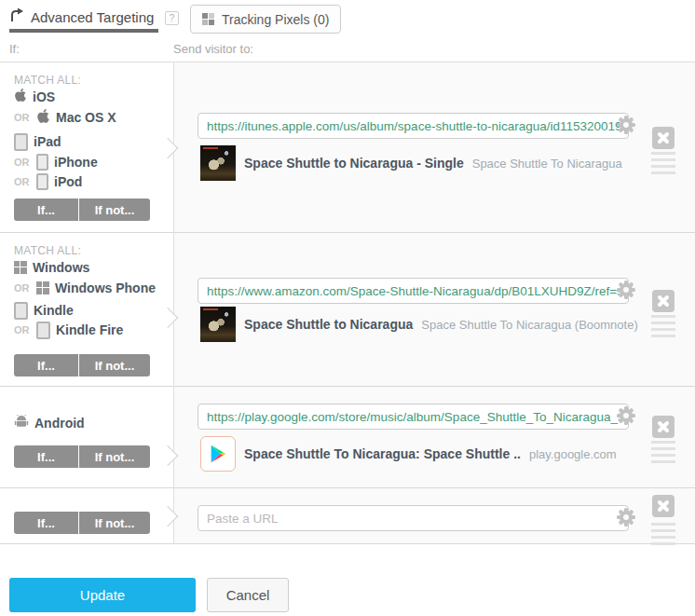 This screenshot has width=695, height=616. What do you see at coordinates (328, 324) in the screenshot?
I see `link-preview-title: Space Shuttle to Nicaragua` at bounding box center [328, 324].